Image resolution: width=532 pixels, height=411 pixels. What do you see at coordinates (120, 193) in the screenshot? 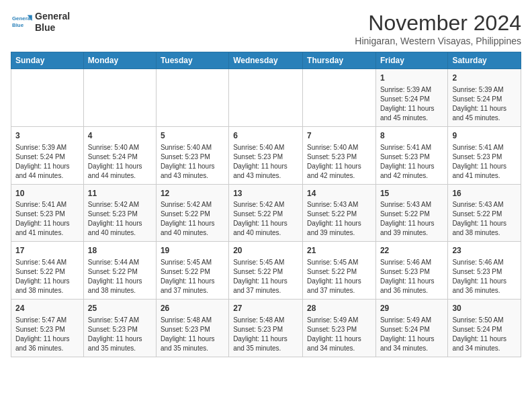
I see `day-number: 11` at bounding box center [120, 193].